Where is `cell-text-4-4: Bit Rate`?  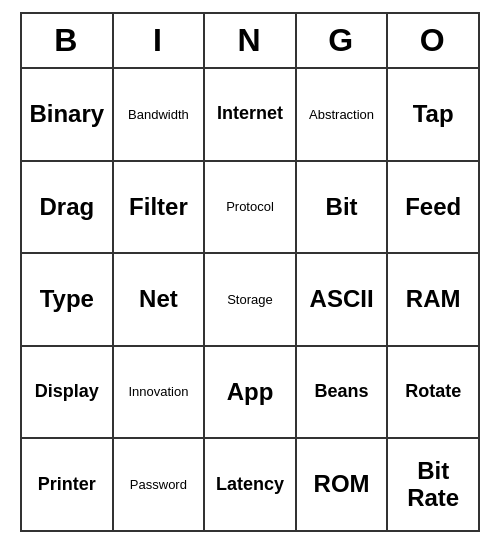 cell-text-4-4: Bit Rate is located at coordinates (433, 484).